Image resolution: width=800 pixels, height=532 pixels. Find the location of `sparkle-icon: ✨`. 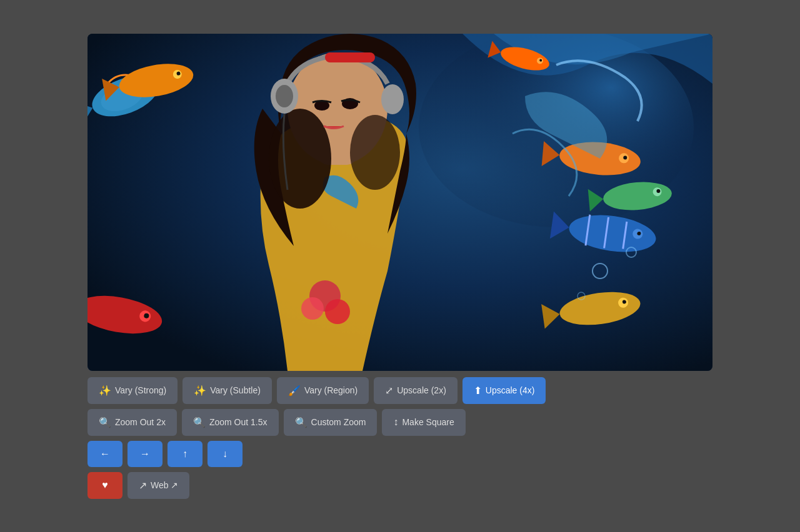

sparkle-icon: ✨ is located at coordinates (105, 391).